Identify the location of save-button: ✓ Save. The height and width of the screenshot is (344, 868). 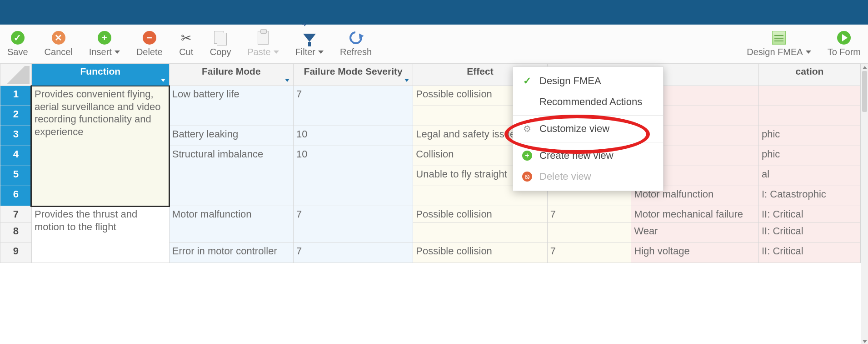
(18, 44).